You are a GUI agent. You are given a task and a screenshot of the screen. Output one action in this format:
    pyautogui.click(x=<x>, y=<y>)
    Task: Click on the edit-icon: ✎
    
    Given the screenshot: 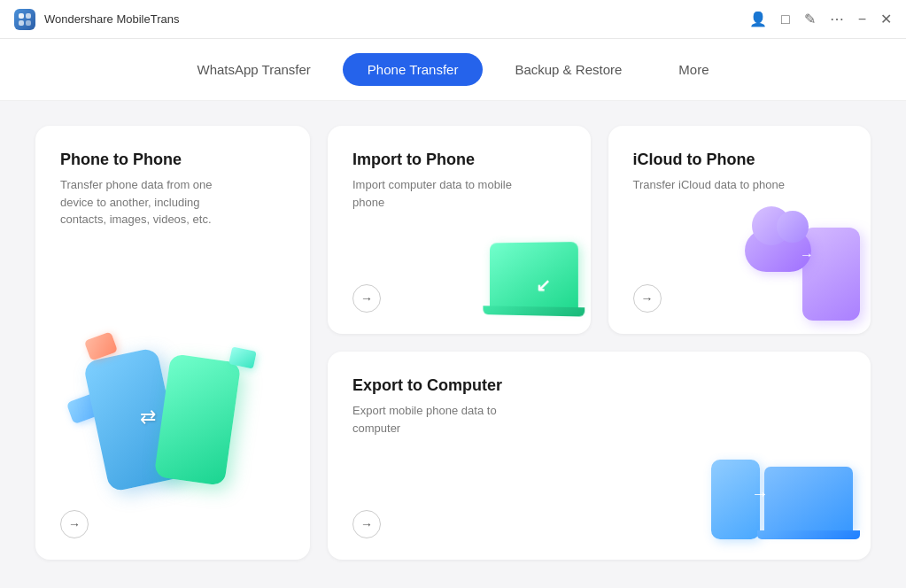 What is the action you would take?
    pyautogui.click(x=809, y=19)
    